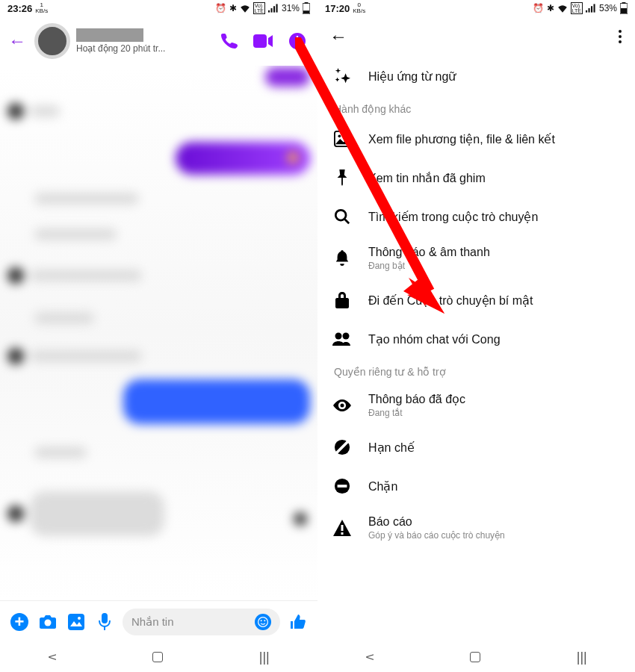  What do you see at coordinates (496, 448) in the screenshot?
I see `row-label: Hạn chế` at bounding box center [496, 448].